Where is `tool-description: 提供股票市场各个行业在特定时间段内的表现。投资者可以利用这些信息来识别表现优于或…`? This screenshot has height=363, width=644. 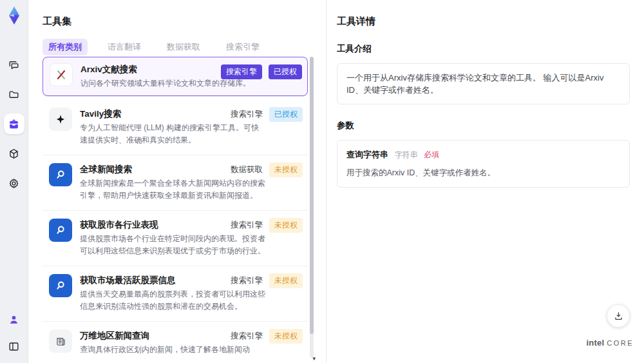
tool-description: 提供股票市场各个行业在特定时间段内的表现。投资者可以利用这些信息来识别表现优于或… is located at coordinates (173, 245).